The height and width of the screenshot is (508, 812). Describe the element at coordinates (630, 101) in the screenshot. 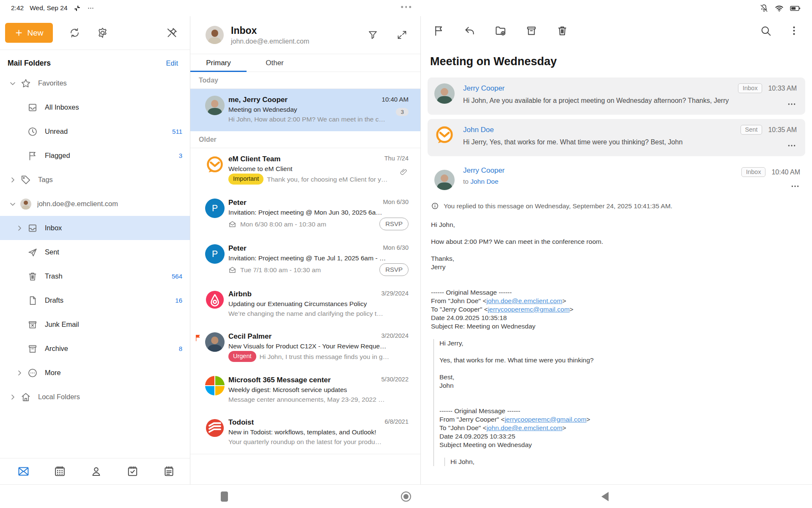

I see `message-preview: Hi John, Are you available for a project…` at that location.